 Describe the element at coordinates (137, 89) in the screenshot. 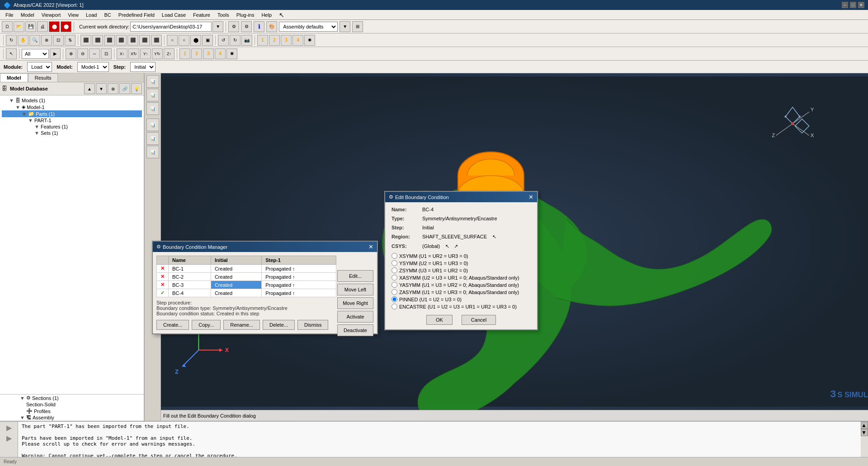

I see `left-tb-bulb: 💡` at that location.